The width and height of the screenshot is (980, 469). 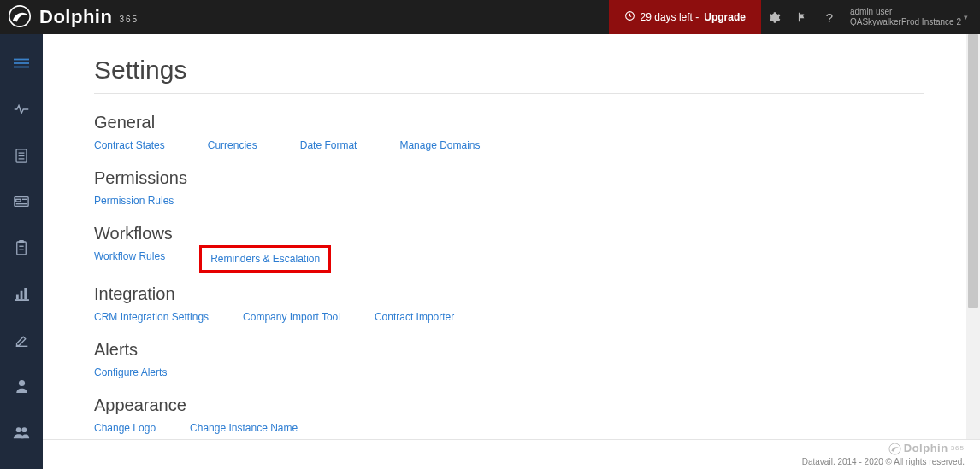 I want to click on link-date-format: Date Format, so click(x=328, y=145).